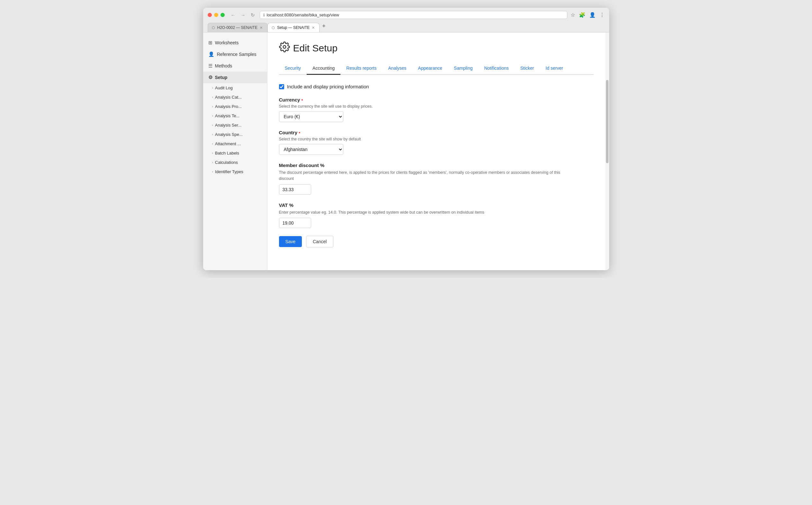  Describe the element at coordinates (320, 242) in the screenshot. I see `cancel-button: Cancel` at that location.